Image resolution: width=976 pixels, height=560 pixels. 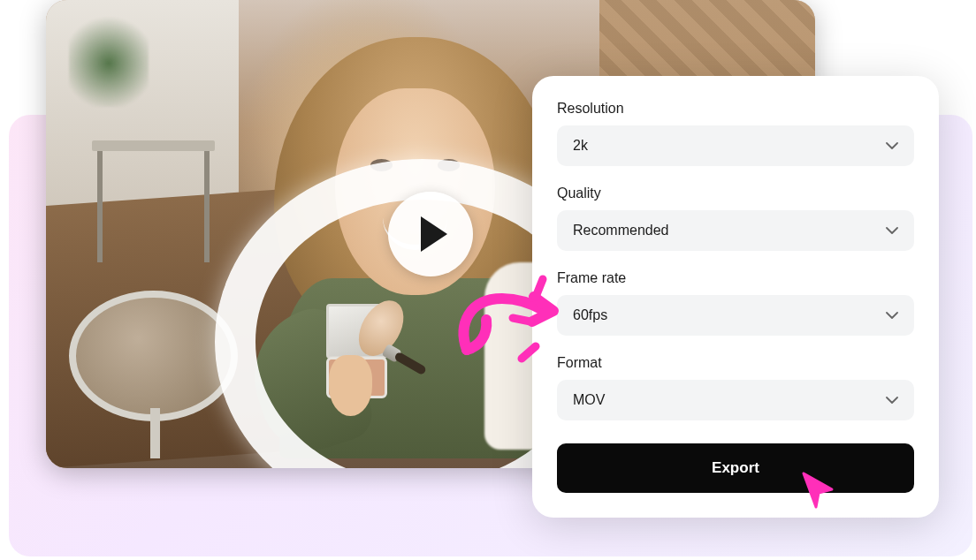 What do you see at coordinates (736, 146) in the screenshot?
I see `resolution-dropdown: 2k` at bounding box center [736, 146].